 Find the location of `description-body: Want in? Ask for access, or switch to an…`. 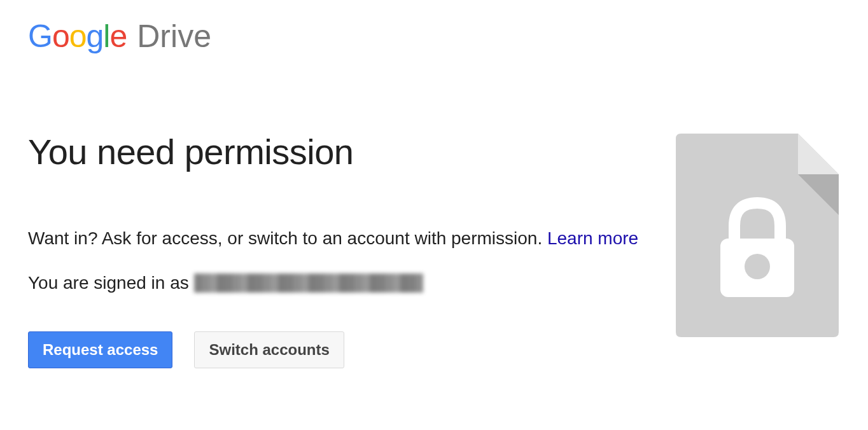

description-body: Want in? Ask for access, or switch to an… is located at coordinates (288, 238).